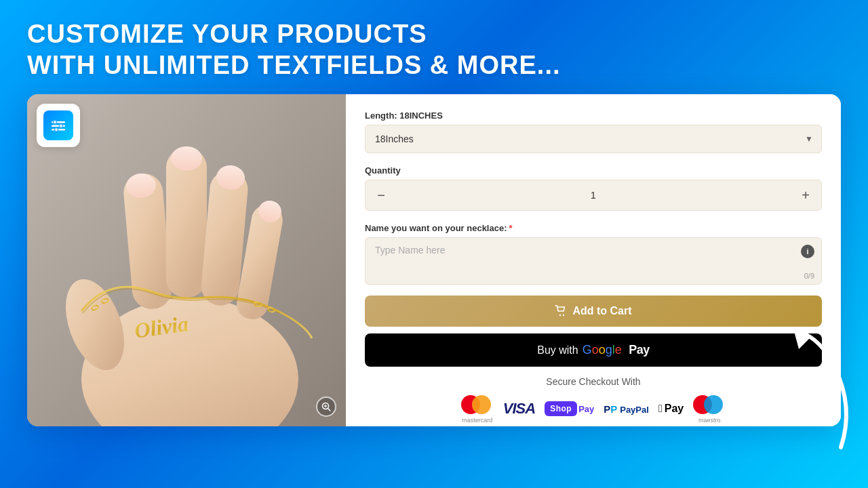 Image resolution: width=868 pixels, height=488 pixels. Describe the element at coordinates (593, 139) in the screenshot. I see `length-select: 18Inches 16Inches 20Inches 22Inches` at that location.